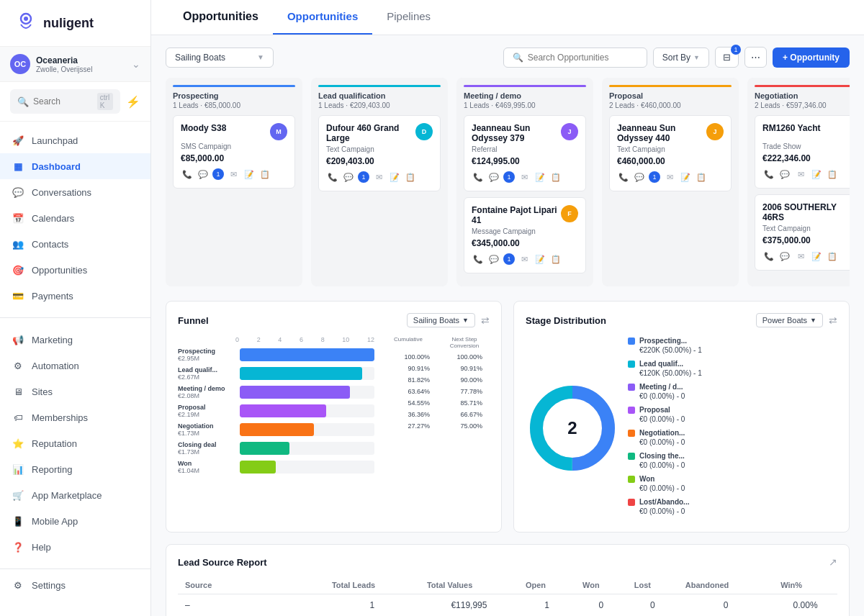 Image resolution: width=864 pixels, height=616 pixels. I want to click on export-icon: ↗, so click(833, 562).